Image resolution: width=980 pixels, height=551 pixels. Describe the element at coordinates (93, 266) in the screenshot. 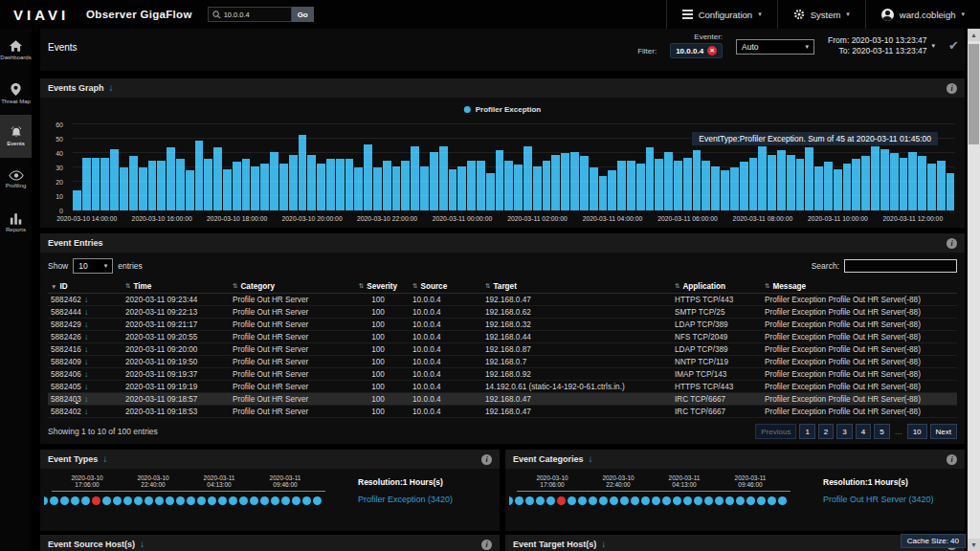

I see `page-size-select: 10 ▾` at that location.